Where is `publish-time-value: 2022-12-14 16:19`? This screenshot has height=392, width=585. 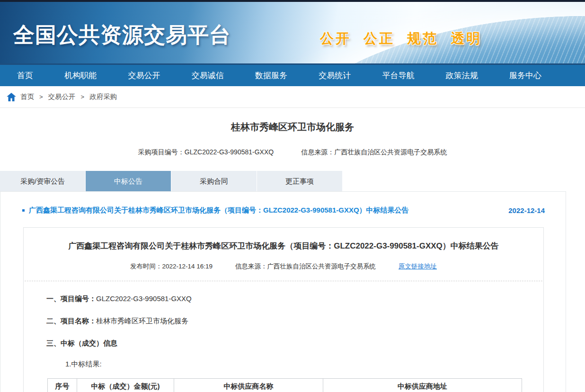 publish-time-value: 2022-12-14 16:19 is located at coordinates (187, 266).